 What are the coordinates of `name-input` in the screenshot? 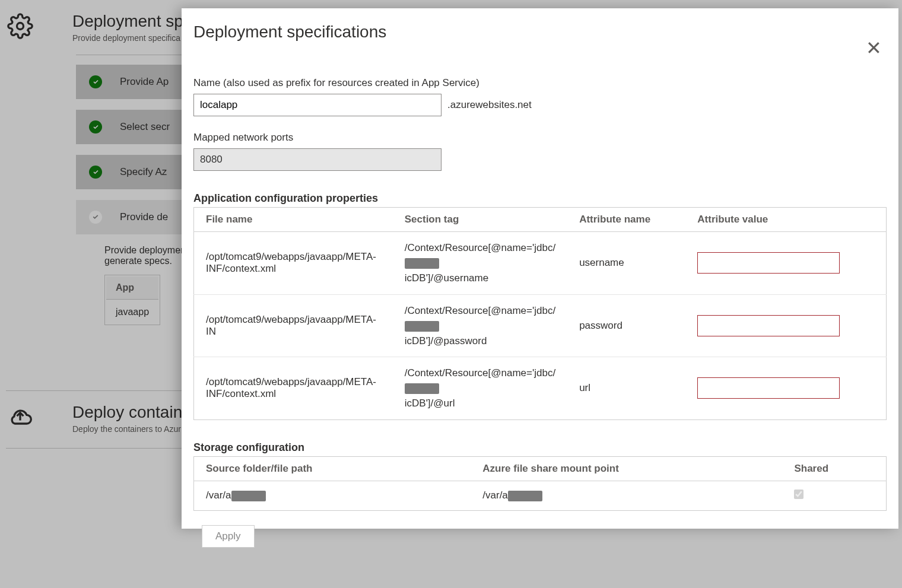 It's located at (317, 105).